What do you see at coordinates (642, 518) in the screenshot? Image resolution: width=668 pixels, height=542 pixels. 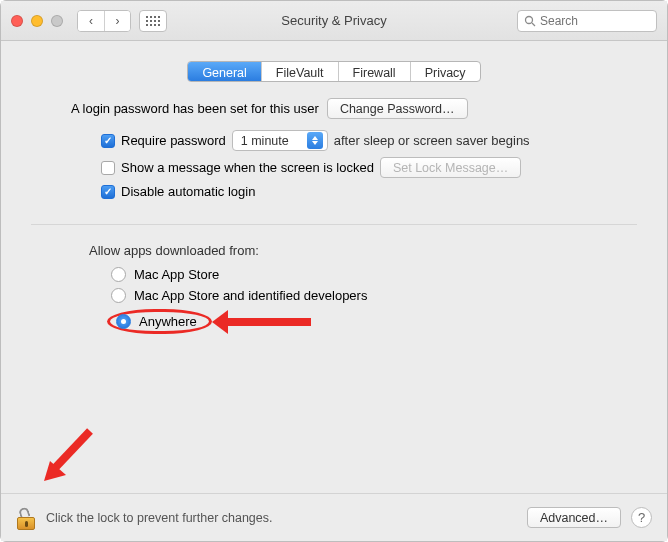 I see `help-button: ?` at bounding box center [642, 518].